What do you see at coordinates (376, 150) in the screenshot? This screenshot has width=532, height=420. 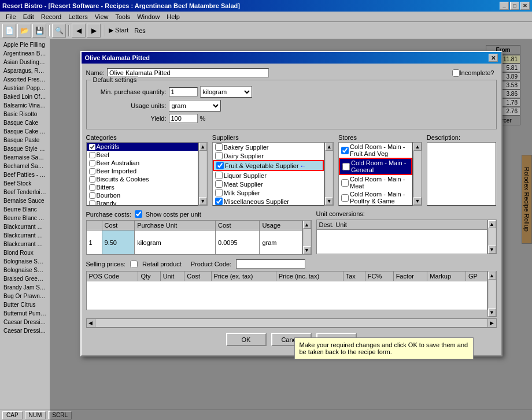 I see `store-item-0: Cold Room - Main - Fruit And Veg` at bounding box center [376, 150].